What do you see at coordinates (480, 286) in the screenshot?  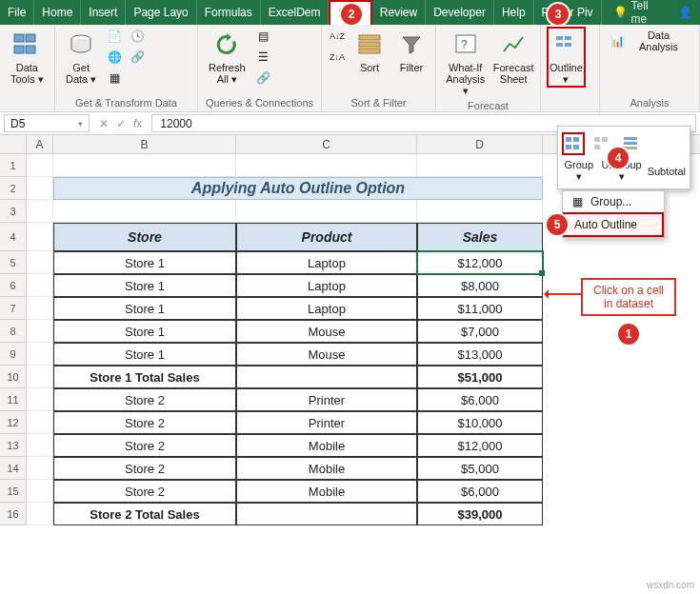 I see `cell: $8,000` at bounding box center [480, 286].